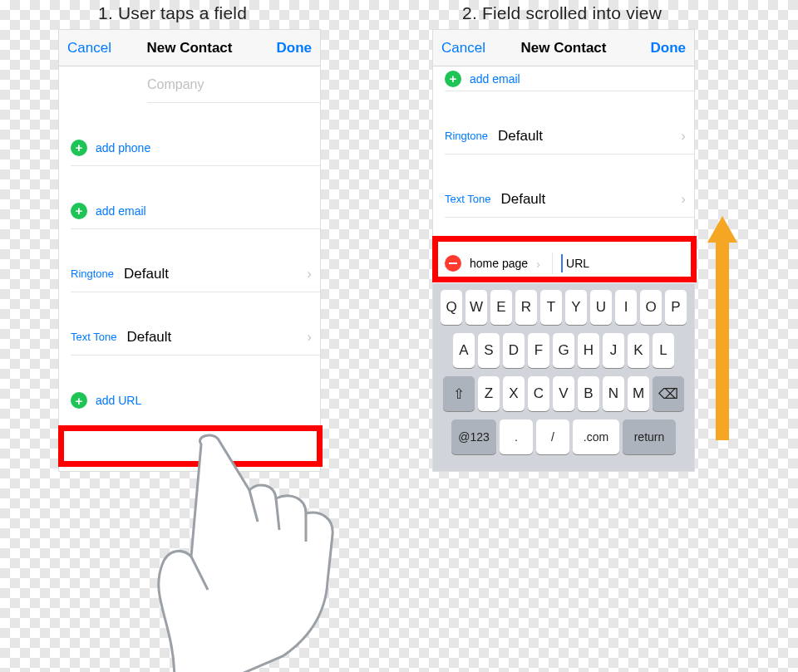 The image size is (798, 672). Describe the element at coordinates (118, 400) in the screenshot. I see `add-url-label: add URL` at that location.